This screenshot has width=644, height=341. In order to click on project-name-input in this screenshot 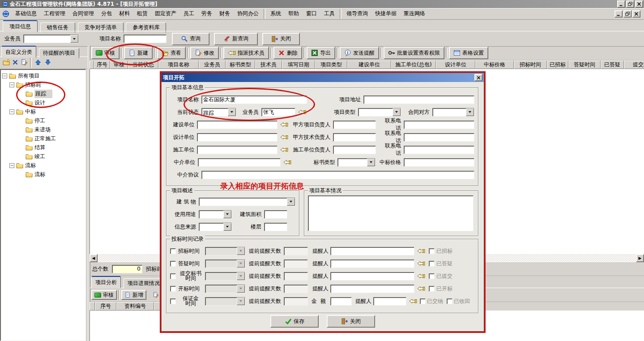, I will do `click(145, 39)`.